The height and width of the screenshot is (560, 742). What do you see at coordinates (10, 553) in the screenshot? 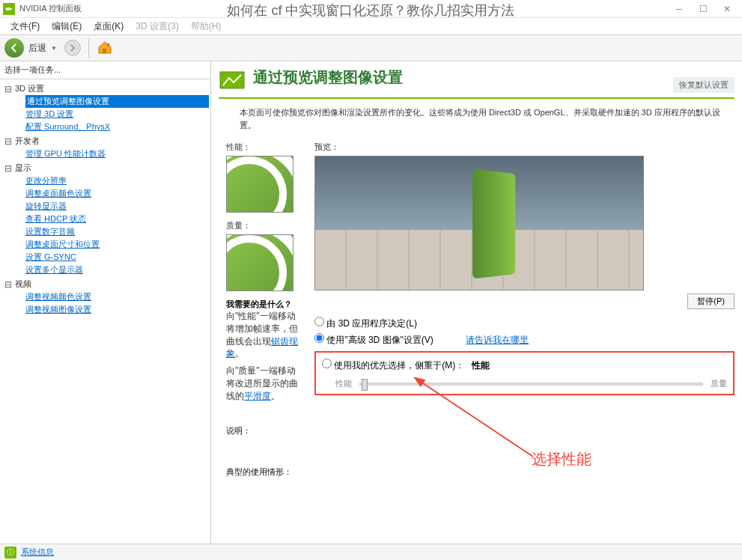
I see `info-icon: ⓘ` at bounding box center [10, 553].